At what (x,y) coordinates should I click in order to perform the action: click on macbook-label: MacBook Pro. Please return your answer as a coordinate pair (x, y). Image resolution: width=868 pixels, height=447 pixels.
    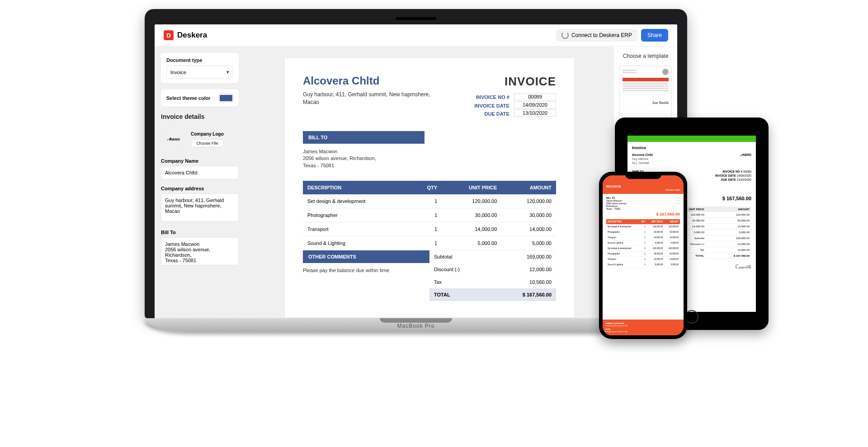
    Looking at the image, I should click on (416, 326).